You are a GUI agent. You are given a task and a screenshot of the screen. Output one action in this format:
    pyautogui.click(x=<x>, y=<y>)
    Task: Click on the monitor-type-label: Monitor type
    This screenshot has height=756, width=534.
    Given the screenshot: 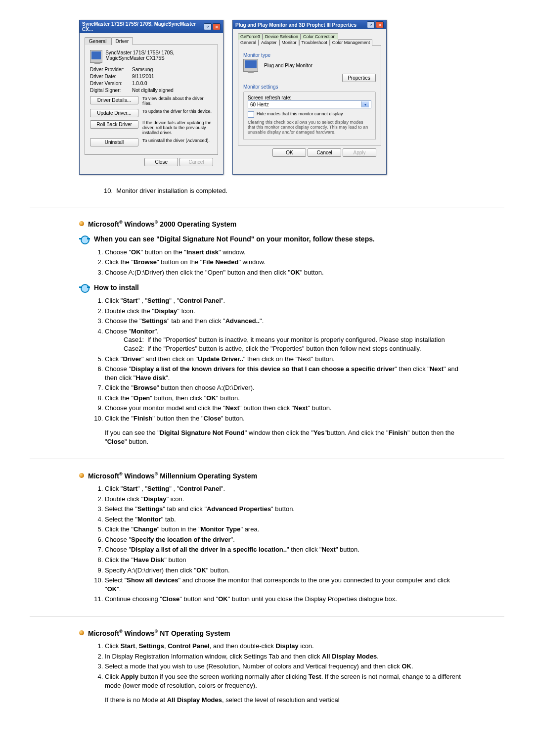 What is the action you would take?
    pyautogui.click(x=310, y=55)
    